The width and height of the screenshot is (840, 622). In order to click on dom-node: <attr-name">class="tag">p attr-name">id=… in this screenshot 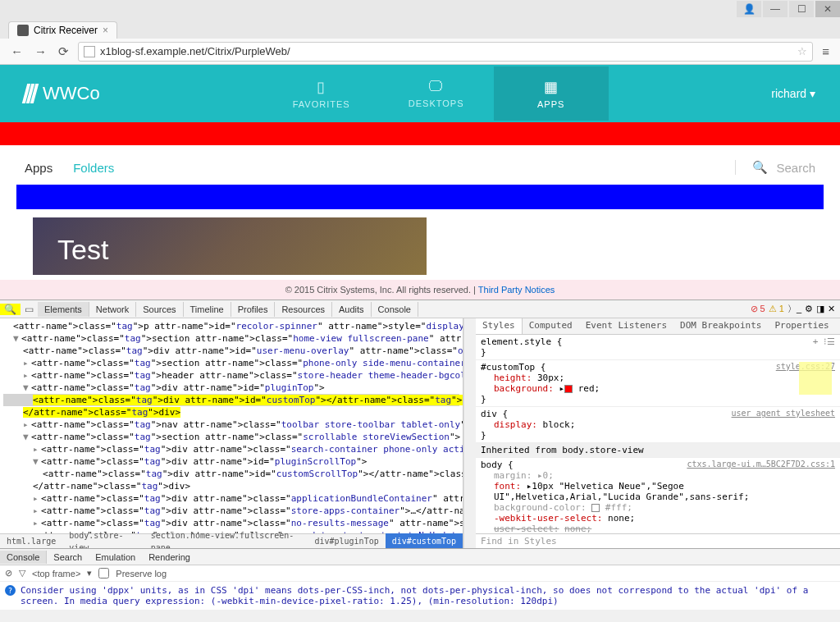, I will do `click(231, 327)`.